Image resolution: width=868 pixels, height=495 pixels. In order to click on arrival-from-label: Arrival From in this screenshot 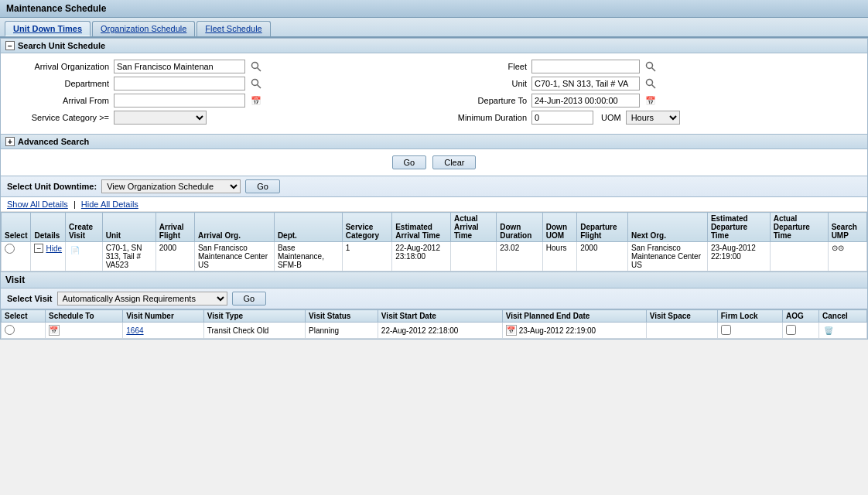, I will do `click(59, 101)`.